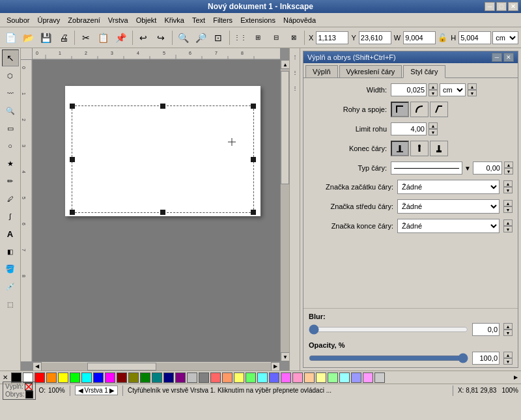 This screenshot has height=420, width=521. I want to click on selected-rectangle, so click(163, 159).